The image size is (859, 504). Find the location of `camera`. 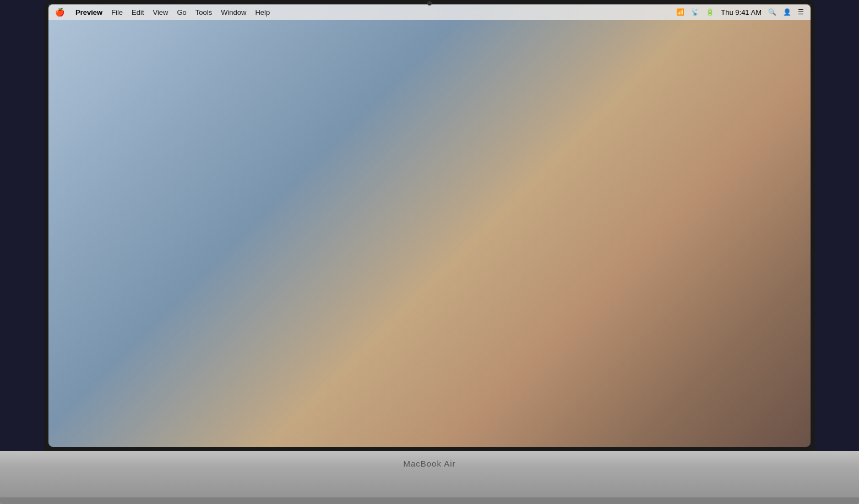

camera is located at coordinates (430, 3).